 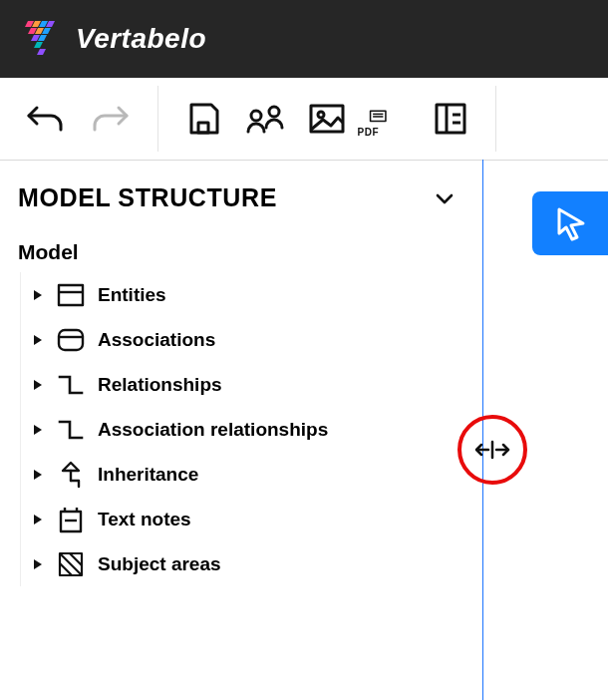 What do you see at coordinates (327, 119) in the screenshot?
I see `toolbar-file-group: PDF` at bounding box center [327, 119].